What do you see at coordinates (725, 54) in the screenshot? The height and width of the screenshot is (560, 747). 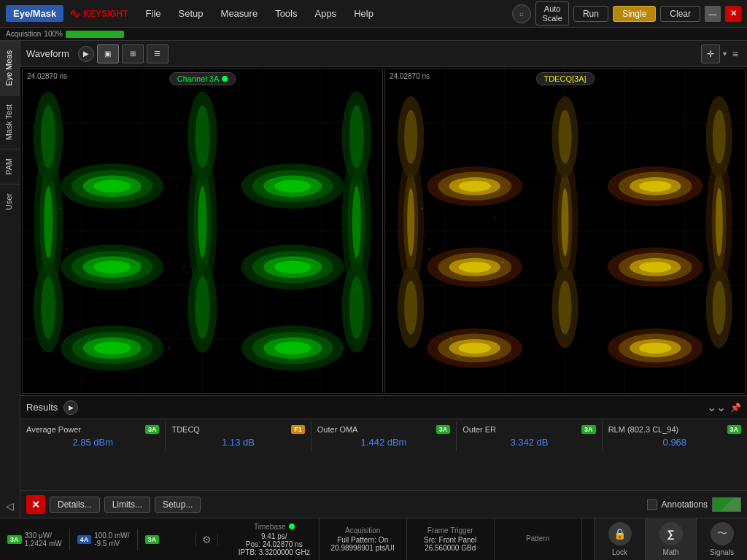 I see `toolbar-dropdown-arrow: ▾` at bounding box center [725, 54].